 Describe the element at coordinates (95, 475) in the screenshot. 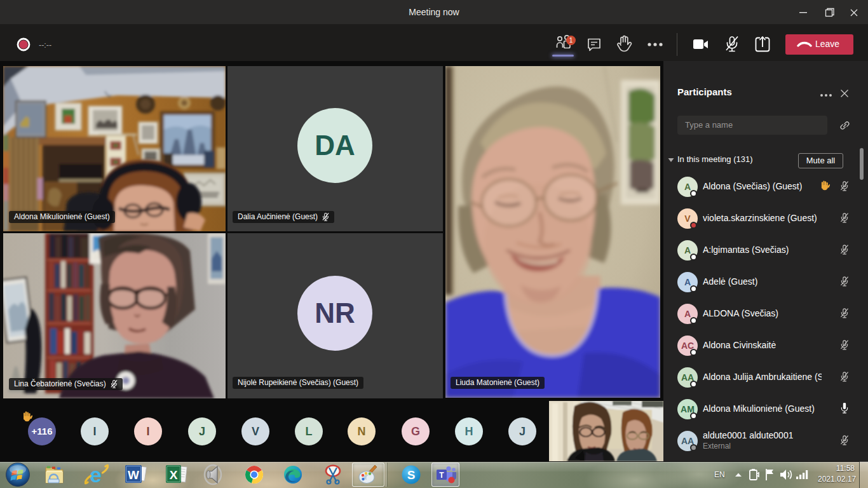

I see `svg-text: e` at that location.